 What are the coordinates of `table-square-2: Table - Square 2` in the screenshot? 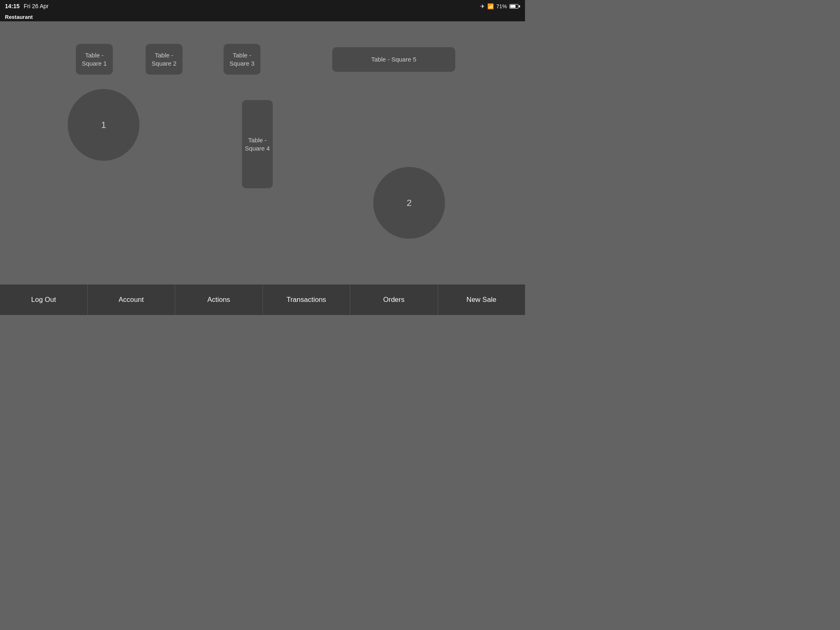 It's located at (164, 59).